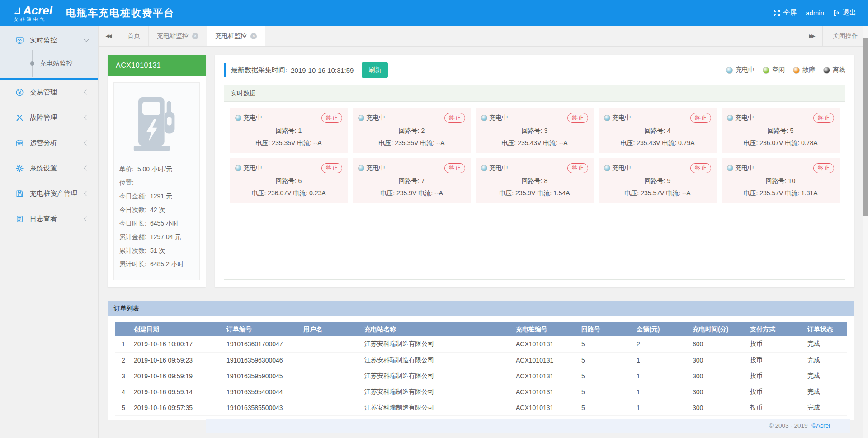 Image resolution: width=868 pixels, height=438 pixels. Describe the element at coordinates (259, 71) in the screenshot. I see `collect-time-label: 最新数据采集时间:` at that location.